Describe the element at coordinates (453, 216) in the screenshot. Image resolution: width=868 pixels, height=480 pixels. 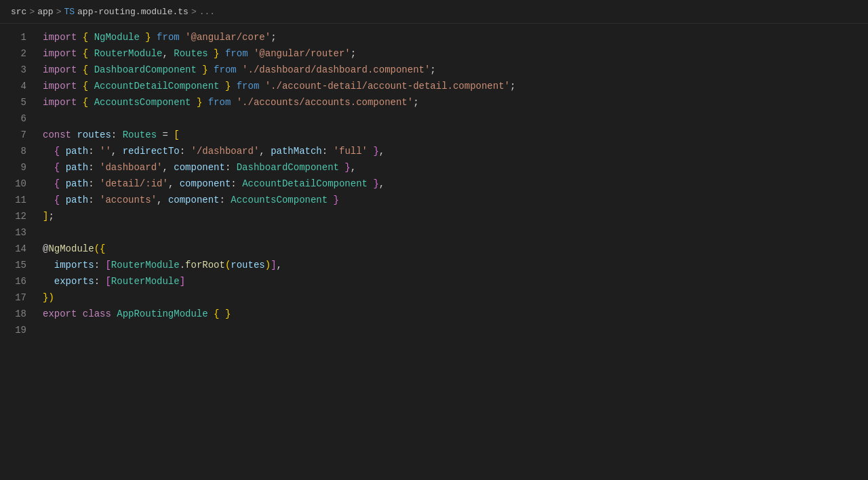
I see `code-line-12: ];` at that location.